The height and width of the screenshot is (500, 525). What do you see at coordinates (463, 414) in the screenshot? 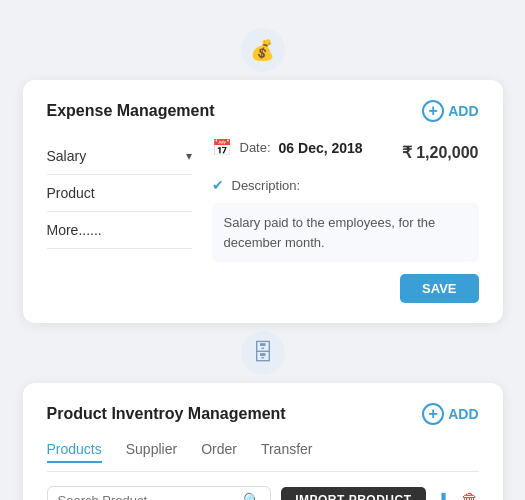
I see `inventory-add-label: ADD` at bounding box center [463, 414].